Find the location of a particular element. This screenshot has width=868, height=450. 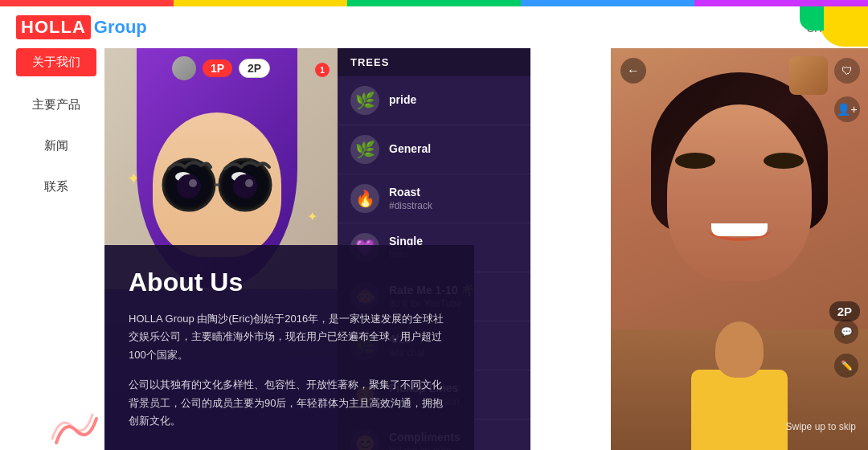

chat-name-roast: Roast is located at coordinates (453, 192).